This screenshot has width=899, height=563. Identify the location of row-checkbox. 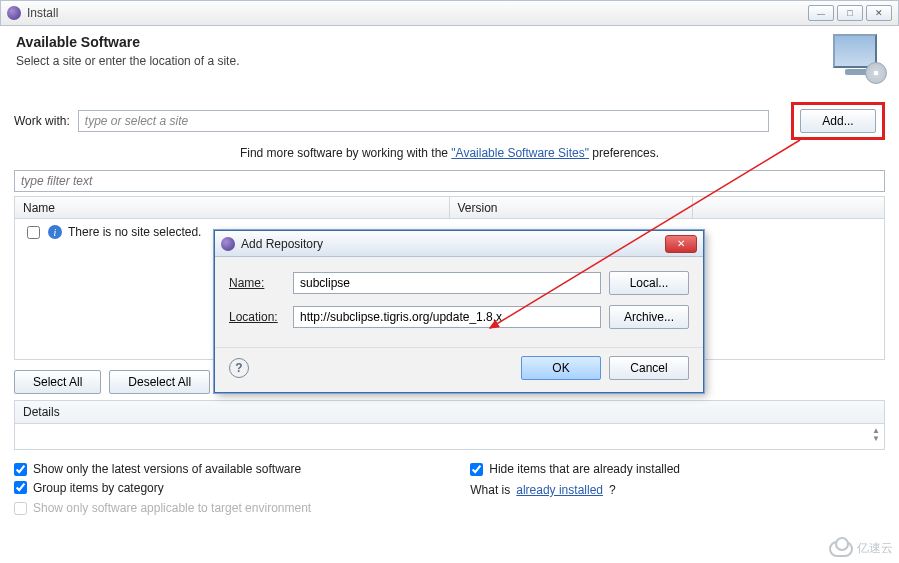
(34, 232).